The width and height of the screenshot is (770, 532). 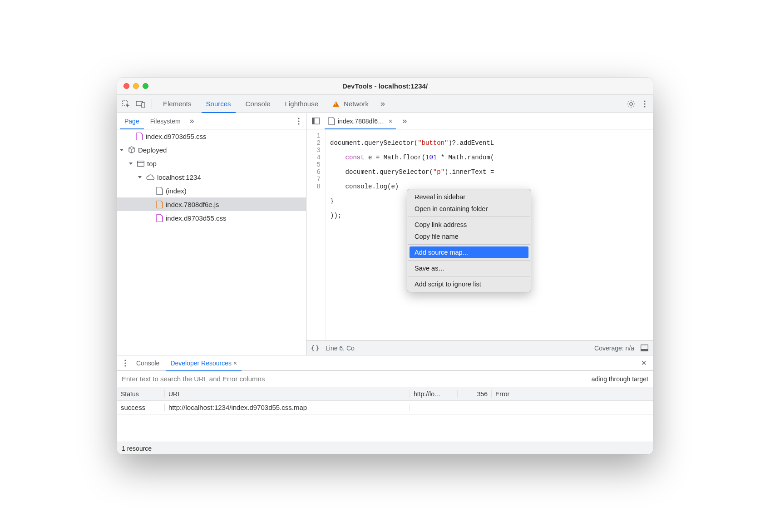 I want to click on col-status-header: Status, so click(x=141, y=394).